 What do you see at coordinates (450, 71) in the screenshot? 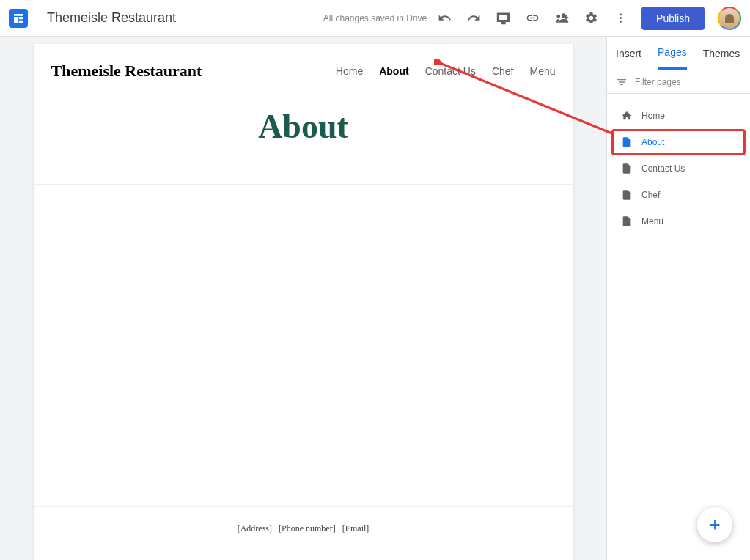
I see `nav-contact: Contact Us` at bounding box center [450, 71].